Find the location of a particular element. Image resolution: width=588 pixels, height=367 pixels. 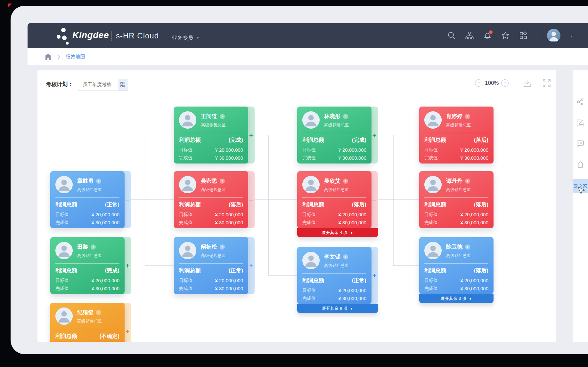

employee-name: 章胜勇 is located at coordinates (85, 181).